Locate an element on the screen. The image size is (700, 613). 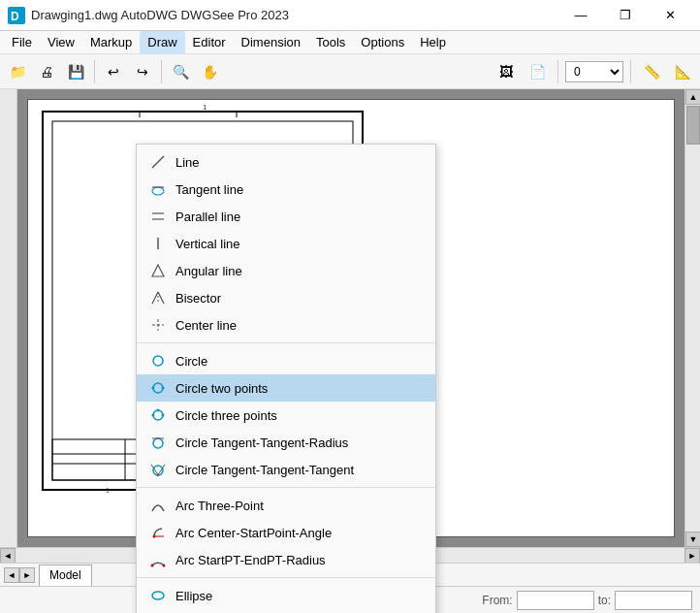
menu-item-tangent-line: Tangent line is located at coordinates (286, 189).